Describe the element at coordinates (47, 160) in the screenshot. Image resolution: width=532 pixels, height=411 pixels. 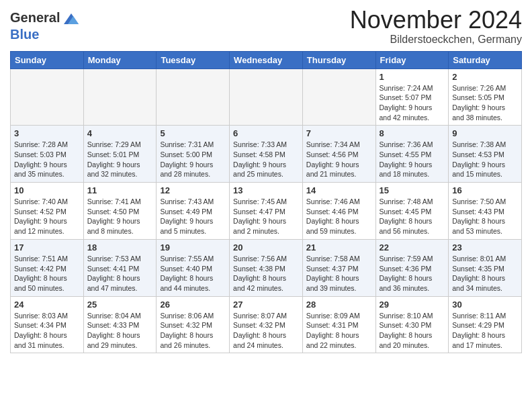
I see `day-info: Sunrise: 7:28 AM Sunset: 5:03 PM Dayligh…` at that location.